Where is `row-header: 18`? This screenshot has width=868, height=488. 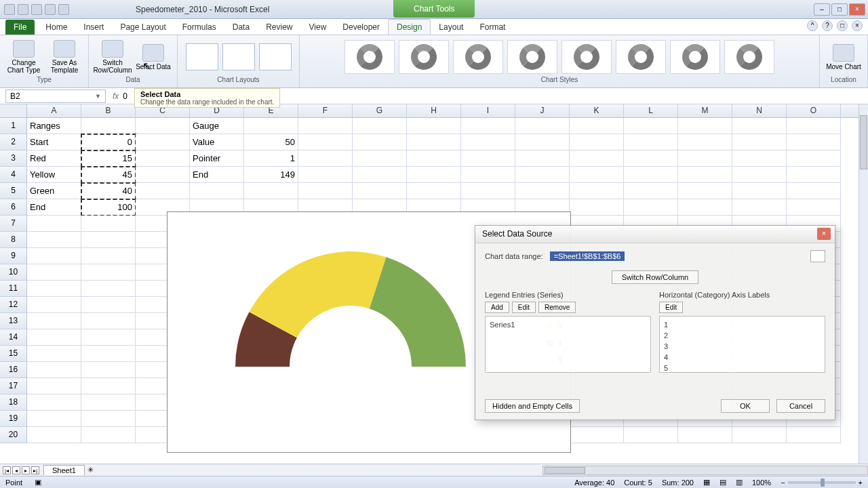 row-header: 18 is located at coordinates (14, 403).